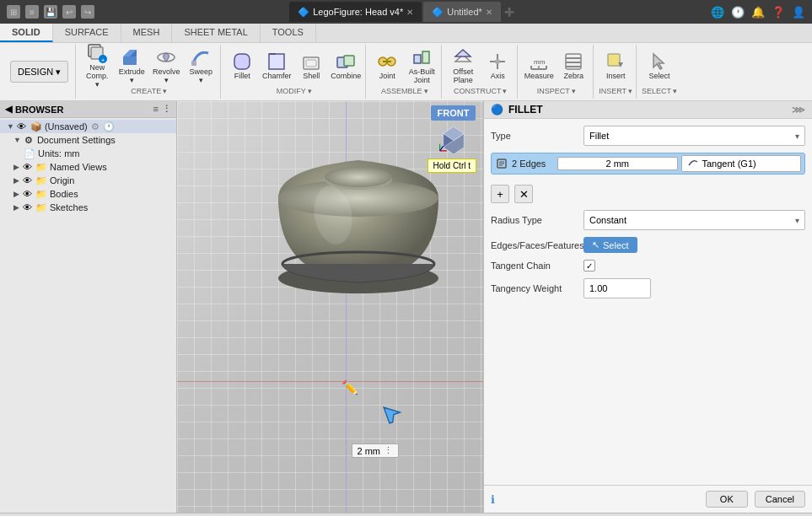 The height and width of the screenshot is (516, 812). I want to click on menu-icon: ≡, so click(32, 12).